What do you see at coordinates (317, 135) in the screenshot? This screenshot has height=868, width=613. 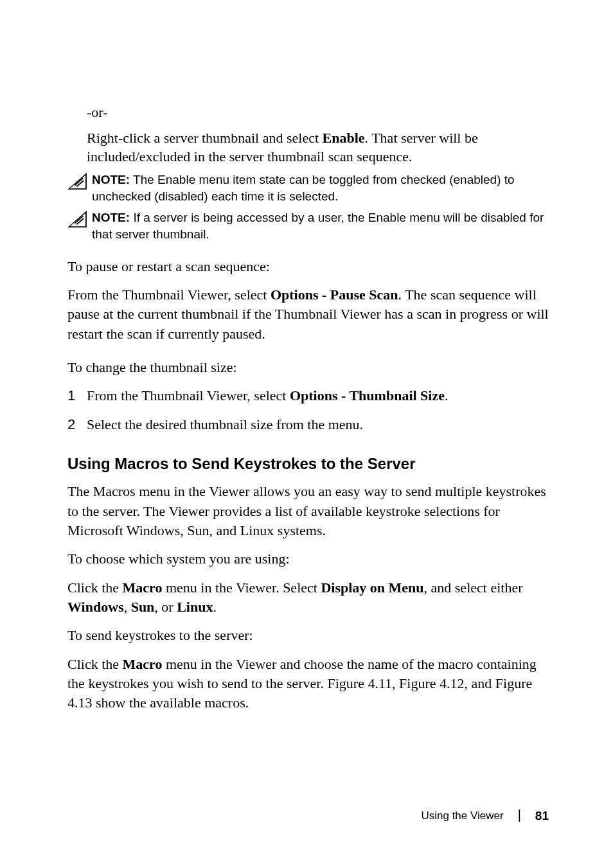 I see `or-block: -or- Right-click a server thumbnail and …` at bounding box center [317, 135].